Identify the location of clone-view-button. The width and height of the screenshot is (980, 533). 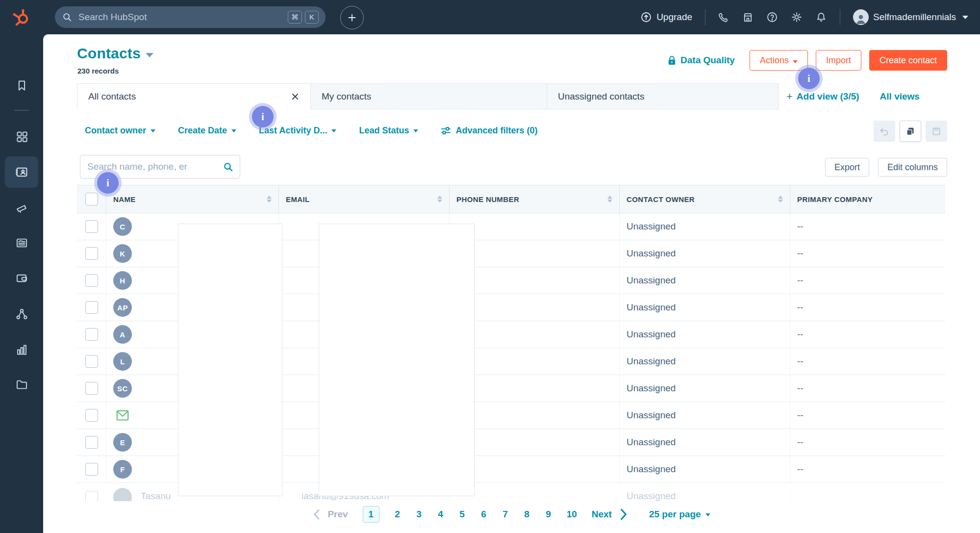
(910, 131).